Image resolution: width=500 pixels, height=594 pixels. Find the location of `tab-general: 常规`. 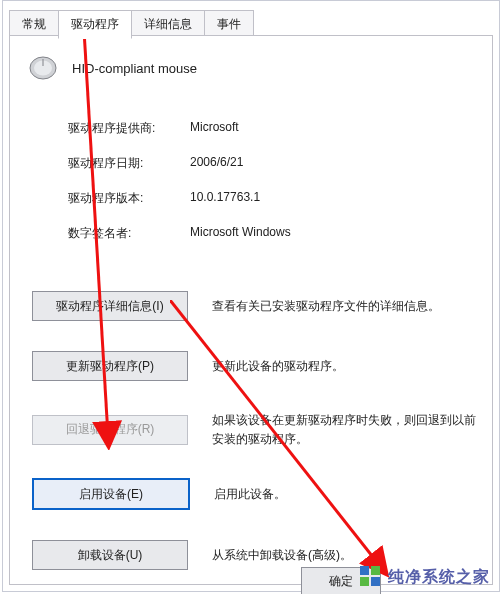

tab-general: 常规 is located at coordinates (34, 24).